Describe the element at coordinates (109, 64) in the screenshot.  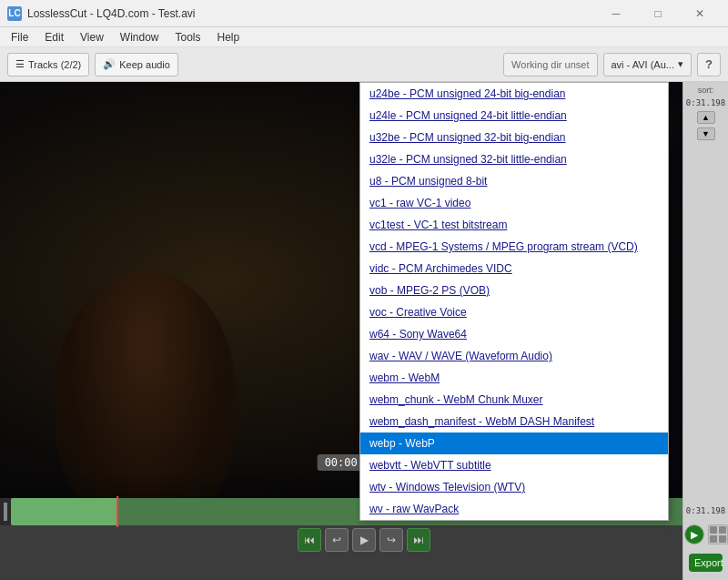
I see `audio-icon: 🔊` at that location.